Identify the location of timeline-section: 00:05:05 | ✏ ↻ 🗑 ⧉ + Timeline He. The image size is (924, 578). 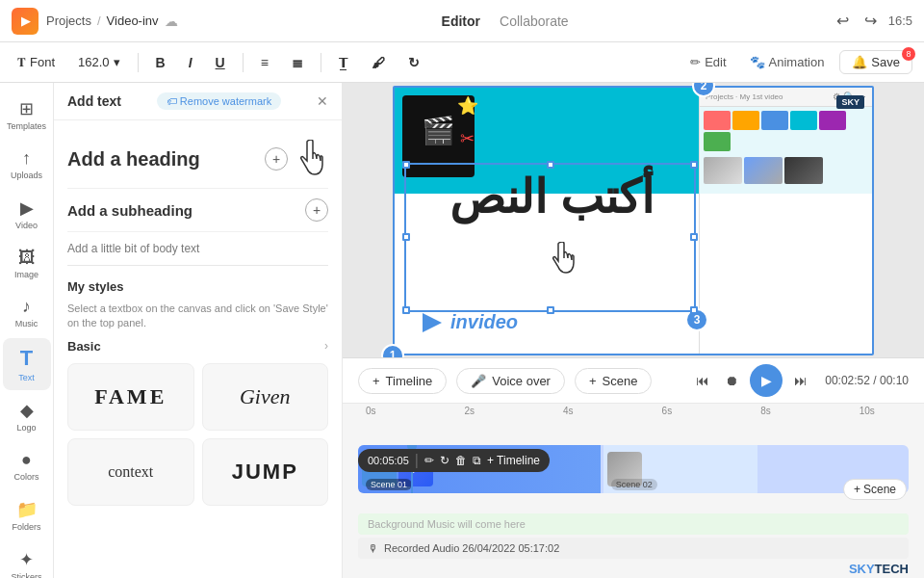
(633, 478).